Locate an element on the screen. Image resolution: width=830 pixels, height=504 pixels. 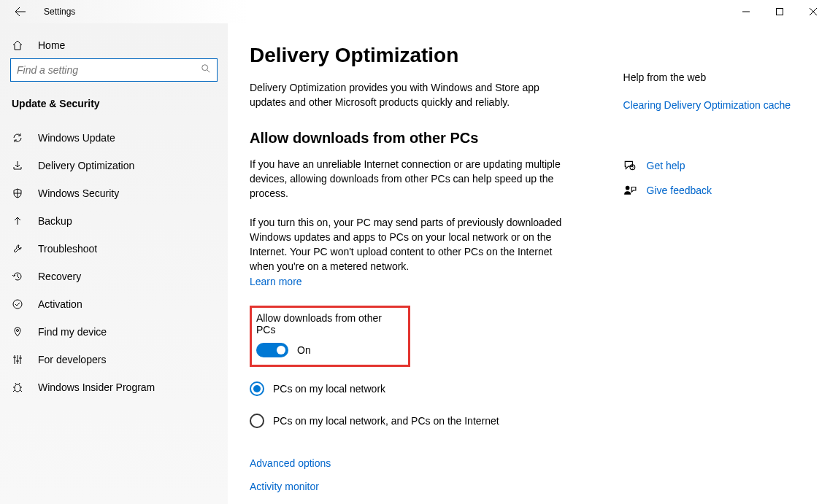
sidebar-item-windows-security: Windows Security is located at coordinates (114, 193).